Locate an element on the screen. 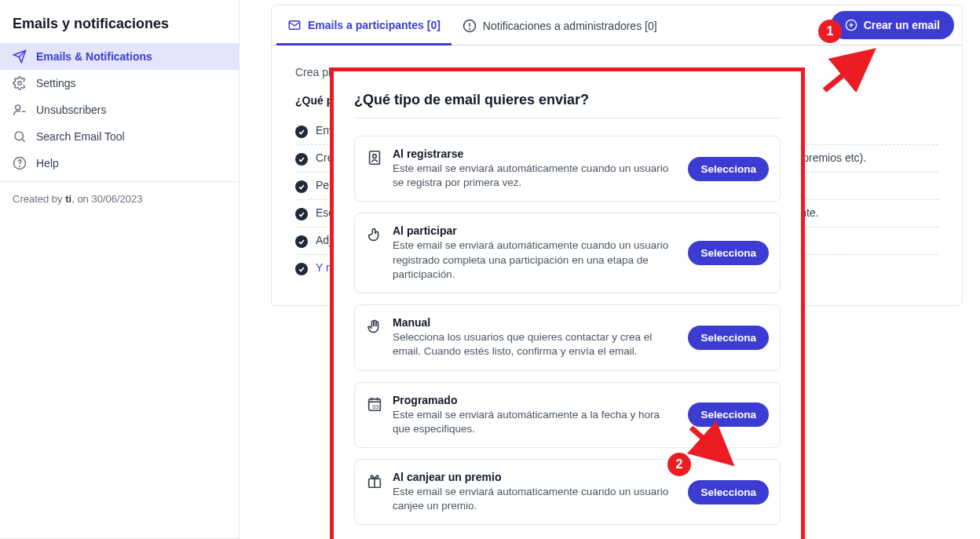 The image size is (980, 539). gift-icon is located at coordinates (375, 481).